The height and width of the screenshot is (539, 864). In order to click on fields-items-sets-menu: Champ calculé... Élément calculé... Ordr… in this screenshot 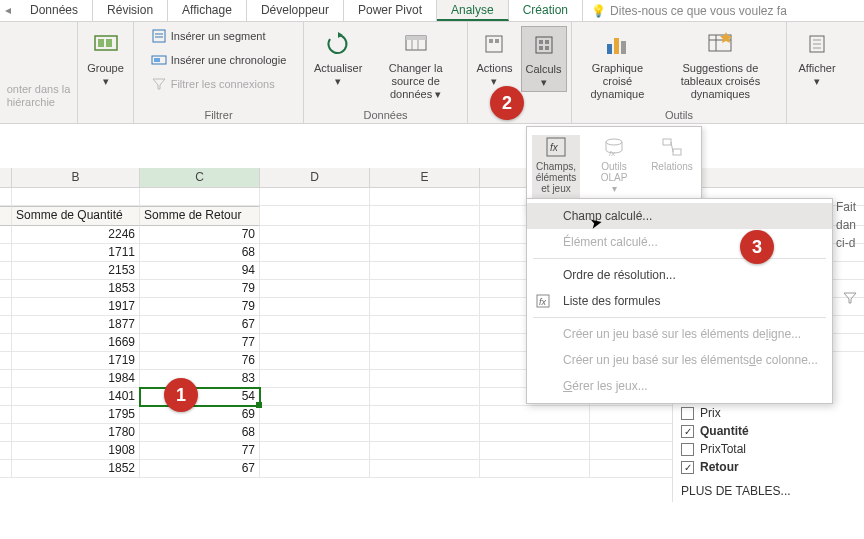, I will do `click(680, 301)`.